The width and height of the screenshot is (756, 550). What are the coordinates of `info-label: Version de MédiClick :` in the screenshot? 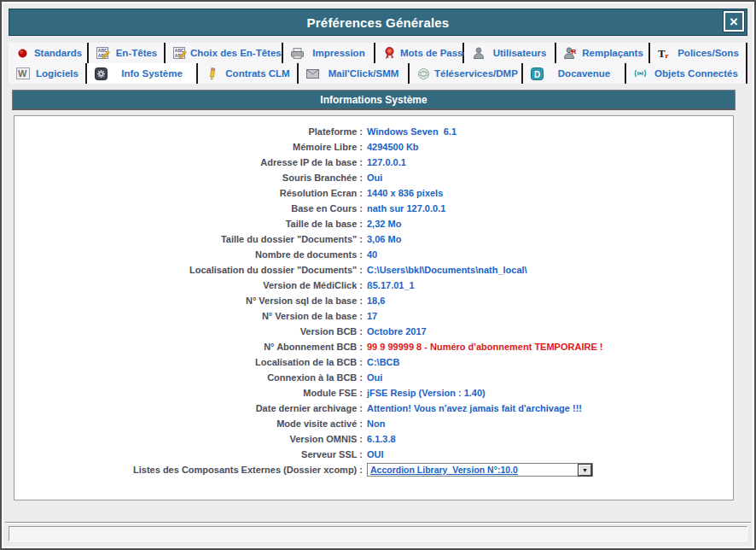 It's located at (189, 285).